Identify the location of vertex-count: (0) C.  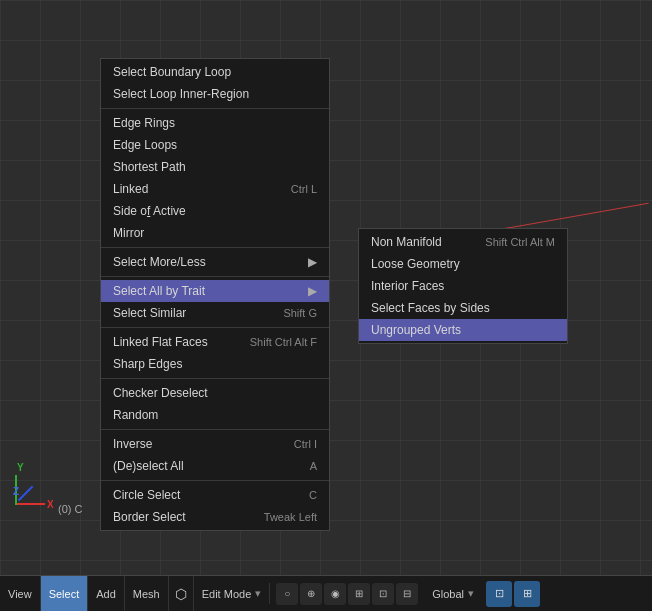
(70, 509).